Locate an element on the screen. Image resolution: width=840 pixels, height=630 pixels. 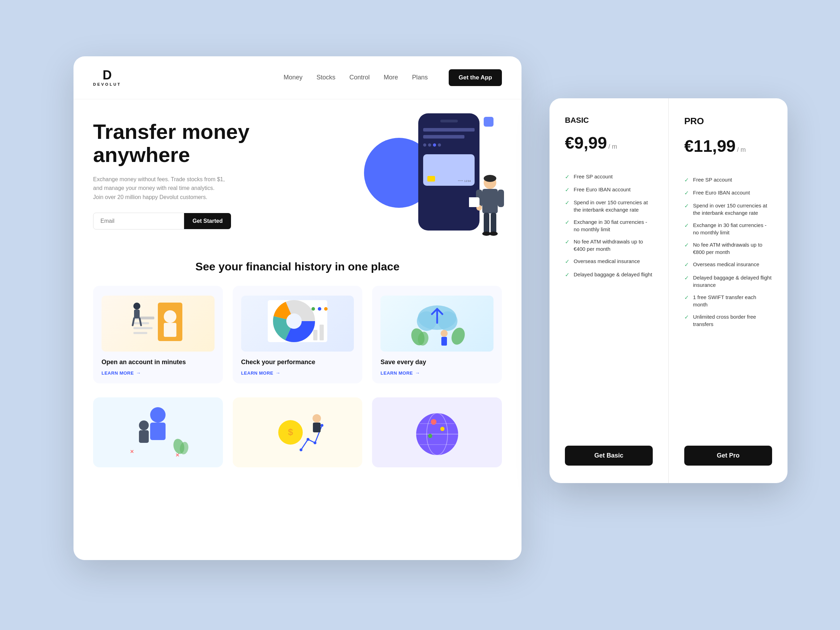
pro-check-6: ✓ is located at coordinates (687, 265).